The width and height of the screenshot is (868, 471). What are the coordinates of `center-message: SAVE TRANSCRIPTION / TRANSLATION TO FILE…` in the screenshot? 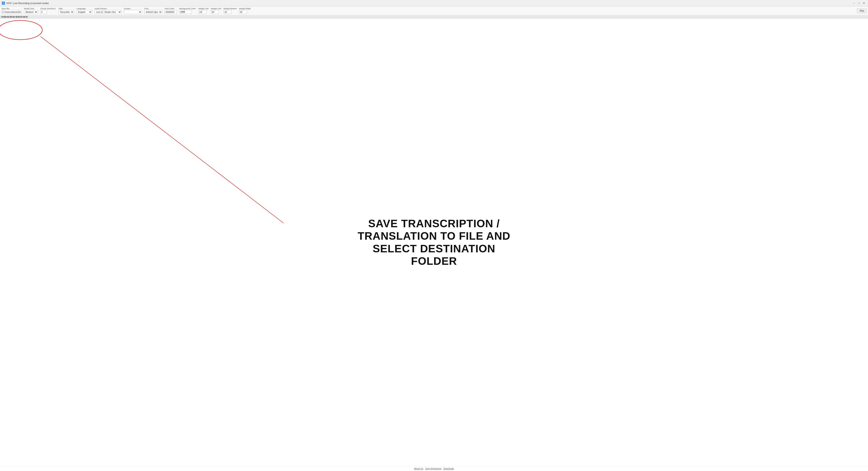 It's located at (434, 242).